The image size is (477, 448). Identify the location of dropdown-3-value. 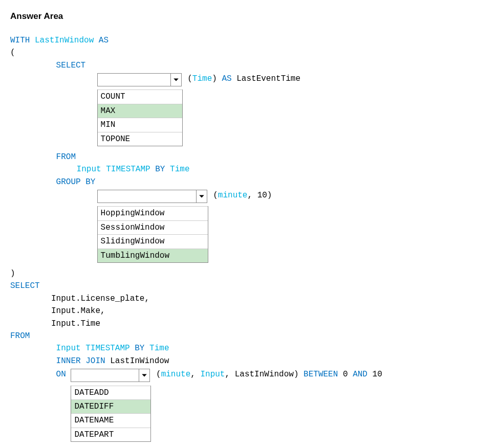
(105, 375).